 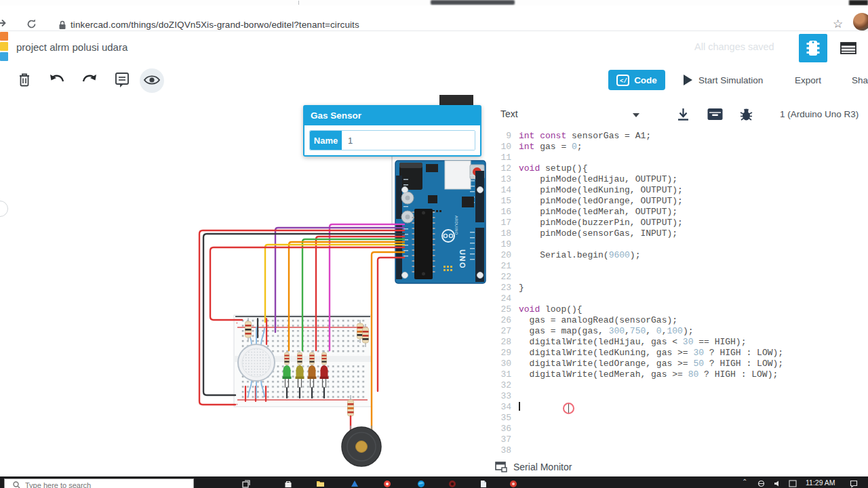 What do you see at coordinates (681, 364) in the screenshot?
I see `code-line: 30 digitalWrite(ledOrange, gas >= 50 ? H…` at bounding box center [681, 364].